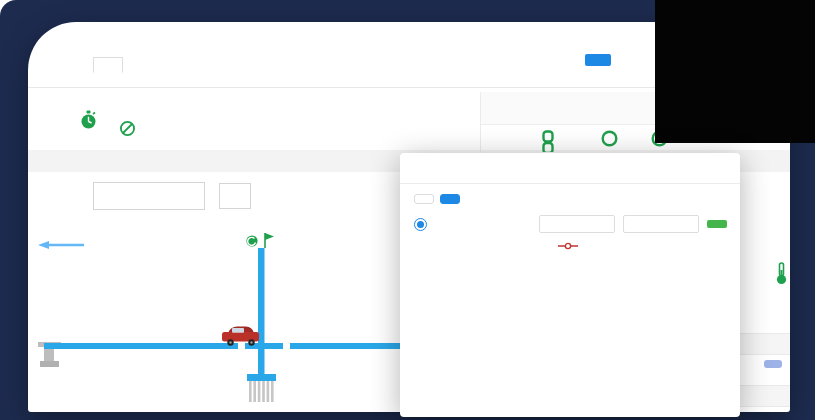 This screenshot has height=420, width=815. Describe the element at coordinates (772, 276) in the screenshot. I see `temperature-sensor-item` at that location.